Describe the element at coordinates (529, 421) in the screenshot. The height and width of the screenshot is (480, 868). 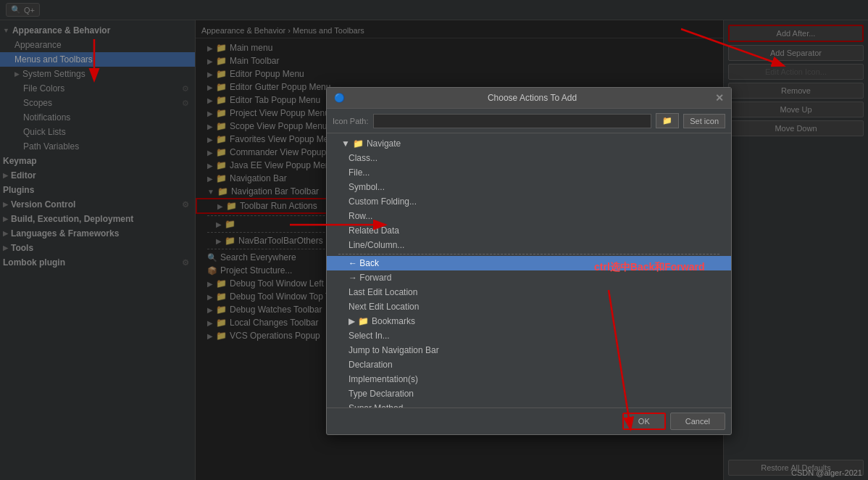
I see `dialog-footer: OK Cancel` at that location.